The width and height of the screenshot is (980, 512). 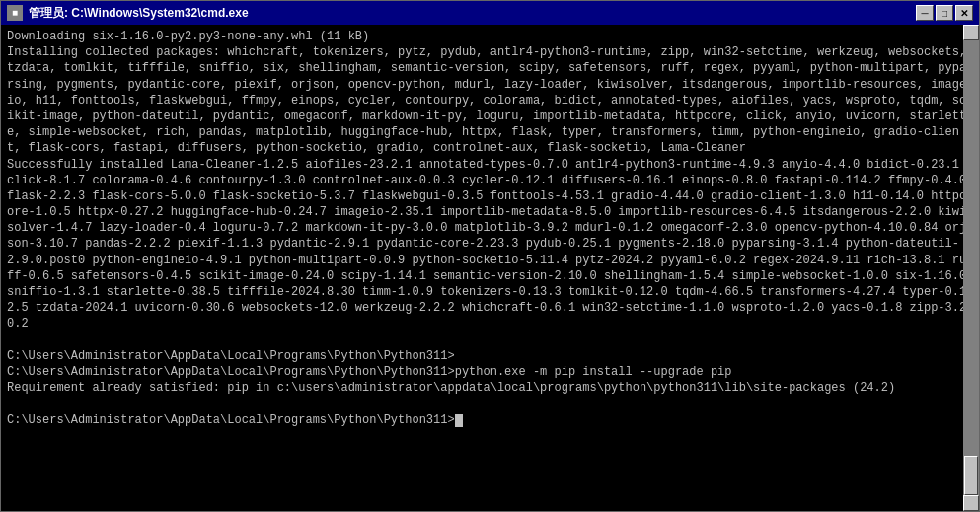 What do you see at coordinates (971, 475) in the screenshot?
I see `scrollbar-thumb` at bounding box center [971, 475].